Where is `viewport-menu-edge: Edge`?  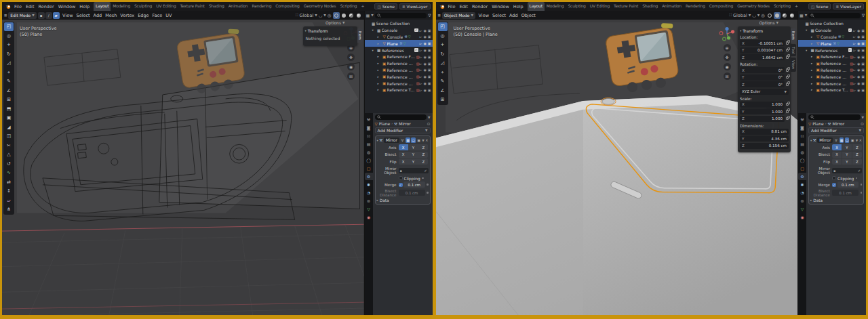 viewport-menu-edge: Edge is located at coordinates (144, 16).